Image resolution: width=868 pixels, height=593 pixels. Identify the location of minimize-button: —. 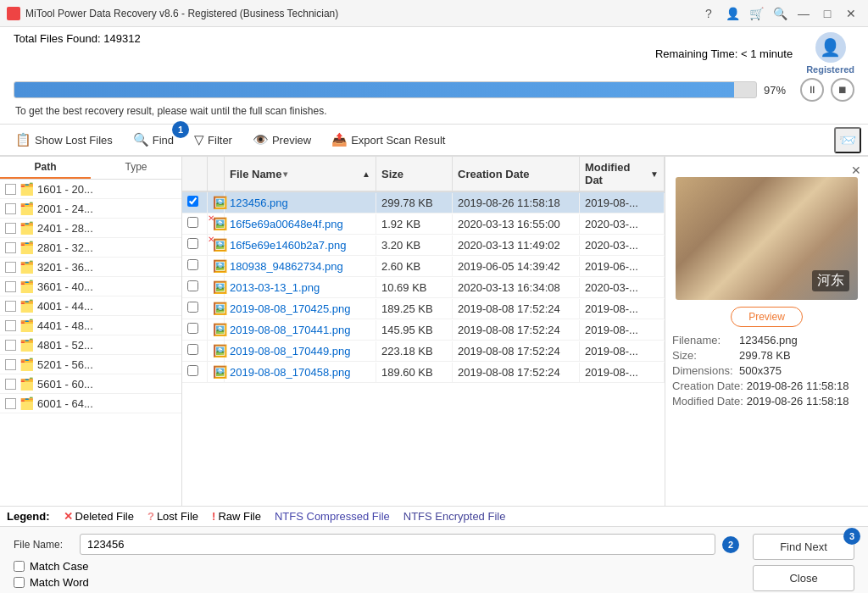
(804, 14).